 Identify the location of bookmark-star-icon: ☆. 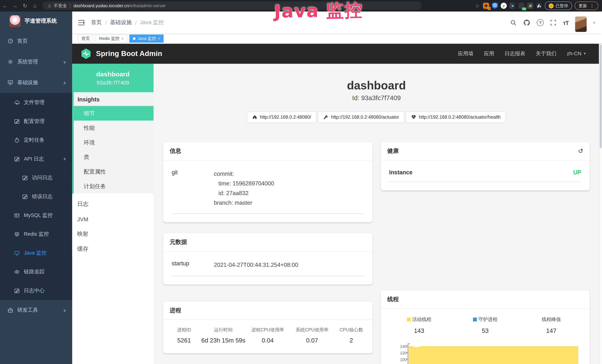
(477, 6).